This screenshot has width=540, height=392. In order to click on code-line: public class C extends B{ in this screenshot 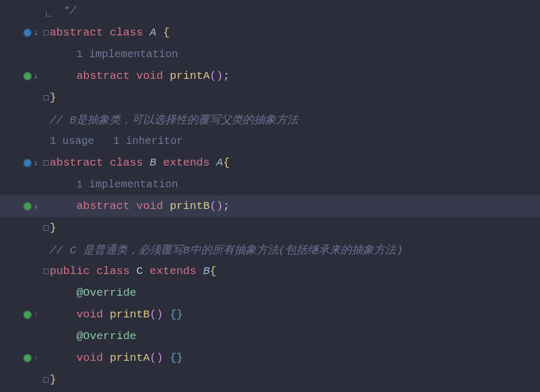, I will do `click(270, 271)`.